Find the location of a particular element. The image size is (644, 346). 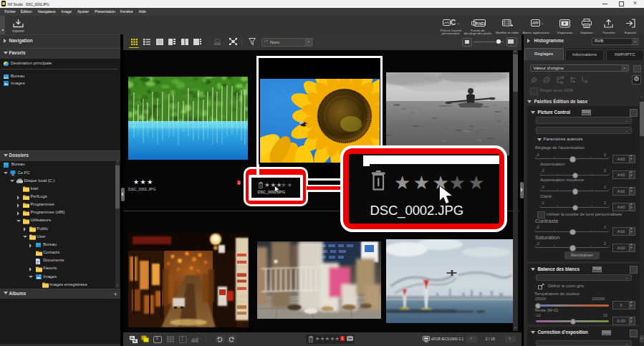

svg-text: PIXEL is located at coordinates (480, 23).